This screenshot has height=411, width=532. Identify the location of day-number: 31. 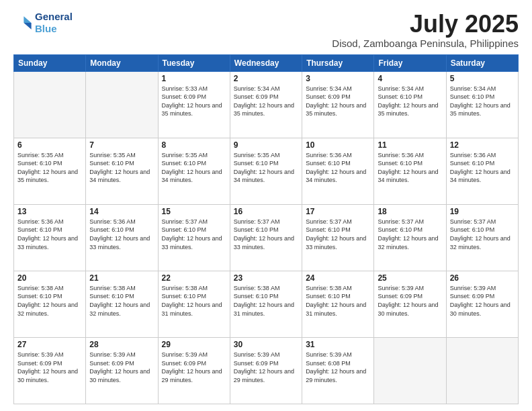
(338, 345).